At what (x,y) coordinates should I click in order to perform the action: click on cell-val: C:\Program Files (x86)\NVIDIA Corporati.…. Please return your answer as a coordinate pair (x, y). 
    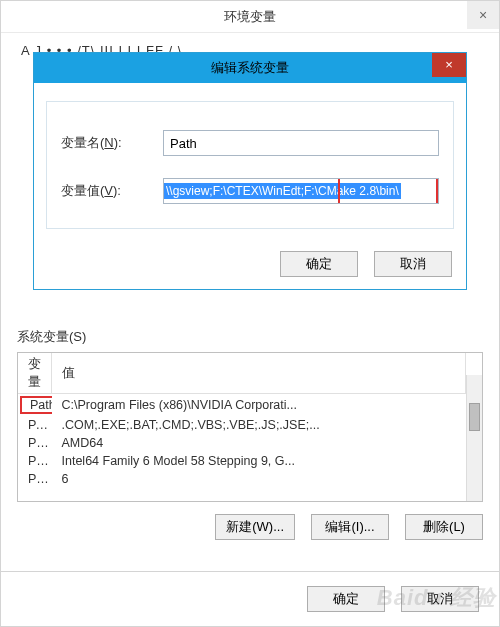
    Looking at the image, I should click on (259, 406).